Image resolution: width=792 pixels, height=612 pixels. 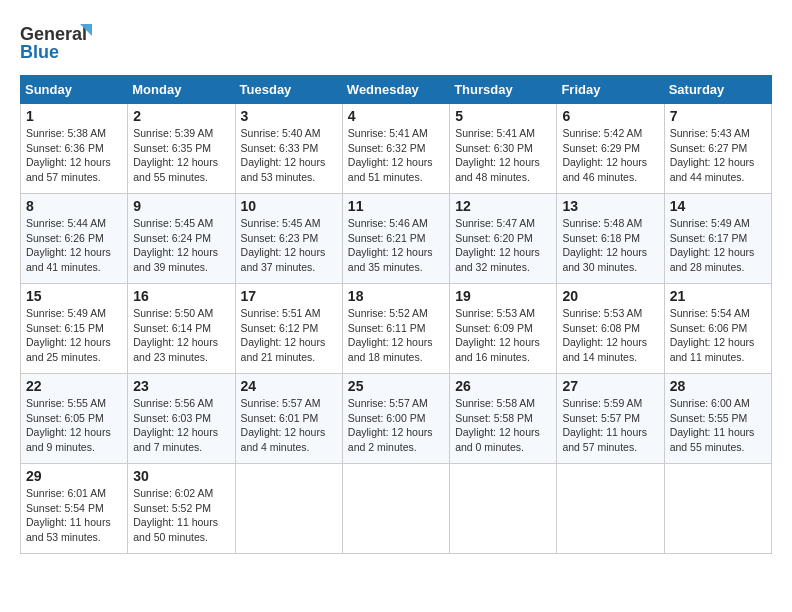 I want to click on header: GeneralBlue, so click(x=396, y=42).